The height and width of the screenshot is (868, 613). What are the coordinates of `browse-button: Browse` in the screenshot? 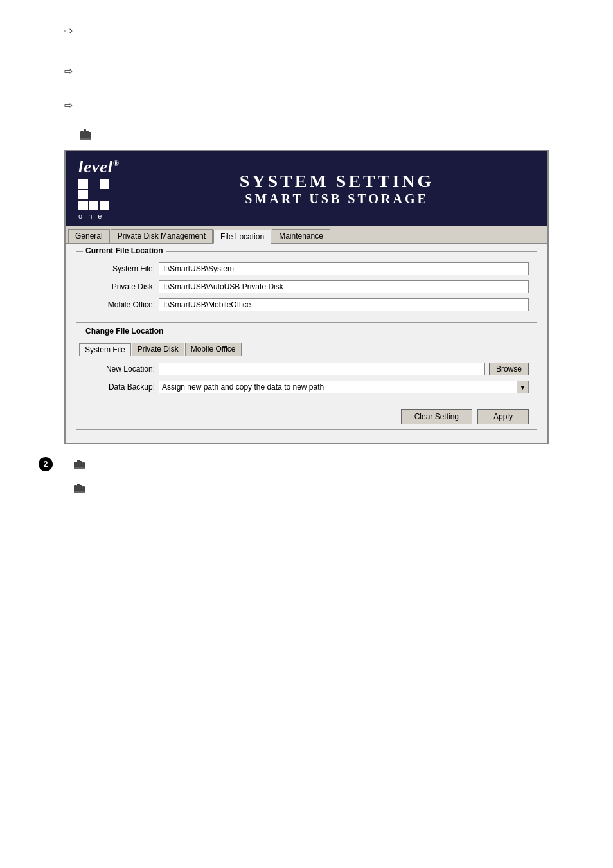 It's located at (509, 369).